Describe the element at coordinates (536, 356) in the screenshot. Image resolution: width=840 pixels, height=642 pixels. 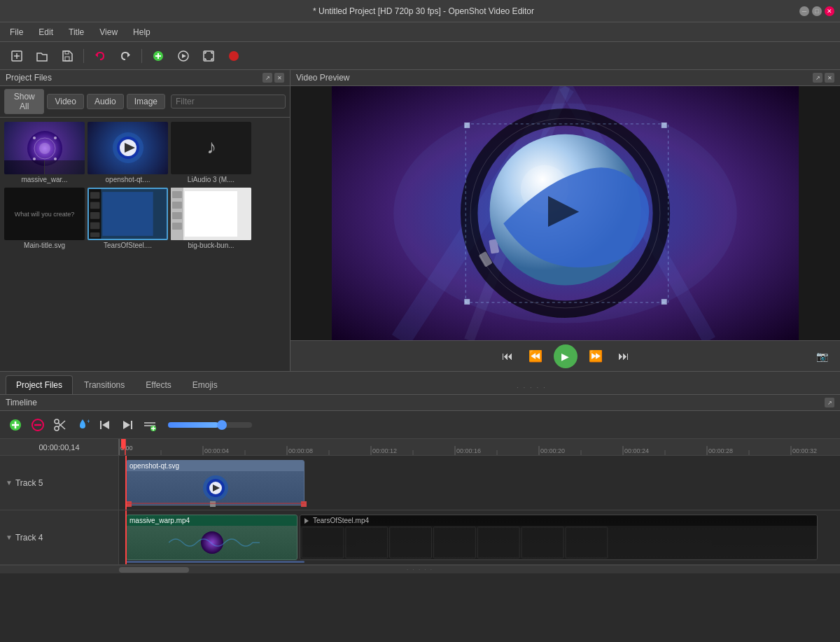
I see `rewind-button: ⏪` at that location.